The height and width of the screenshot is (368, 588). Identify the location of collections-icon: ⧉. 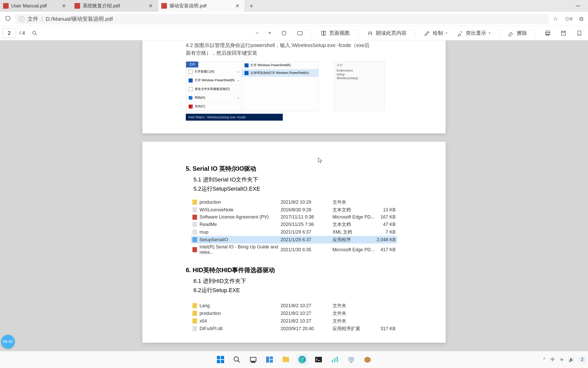
(581, 19).